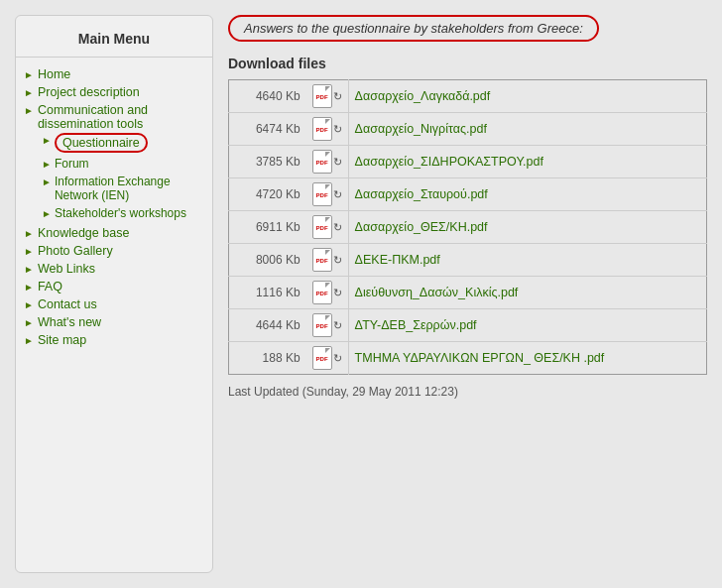 The height and width of the screenshot is (588, 722). Describe the element at coordinates (468, 228) in the screenshot. I see `table-row: 6911 Kb PDF ↻ Δασαρχείο_ΘΕΣ/ΚΗ.pdf` at that location.